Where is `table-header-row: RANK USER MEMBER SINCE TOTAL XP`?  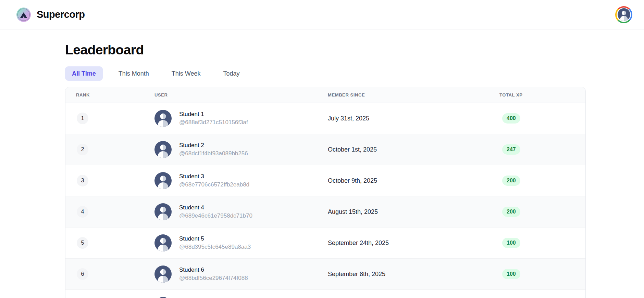 table-header-row: RANK USER MEMBER SINCE TOTAL XP is located at coordinates (325, 95).